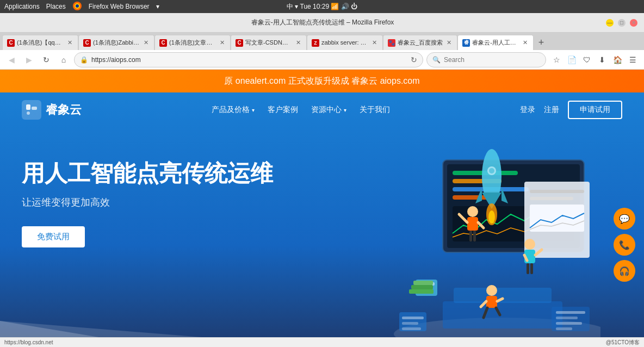 The height and width of the screenshot is (347, 644). I want to click on os-taskbar: Applications Places Firefox Web Browser …, so click(322, 7).